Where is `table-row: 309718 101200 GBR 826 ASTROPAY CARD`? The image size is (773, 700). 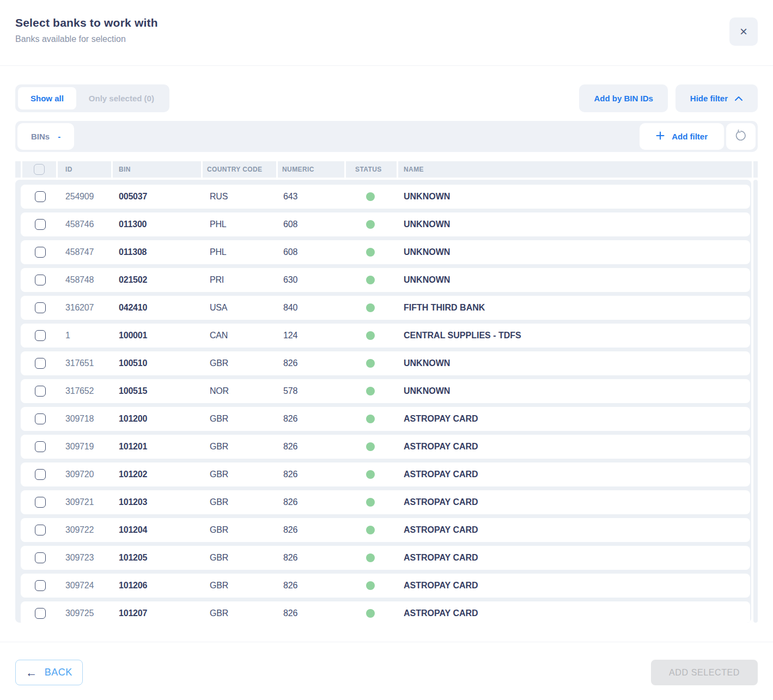
table-row: 309718 101200 GBR 826 ASTROPAY CARD is located at coordinates (386, 419).